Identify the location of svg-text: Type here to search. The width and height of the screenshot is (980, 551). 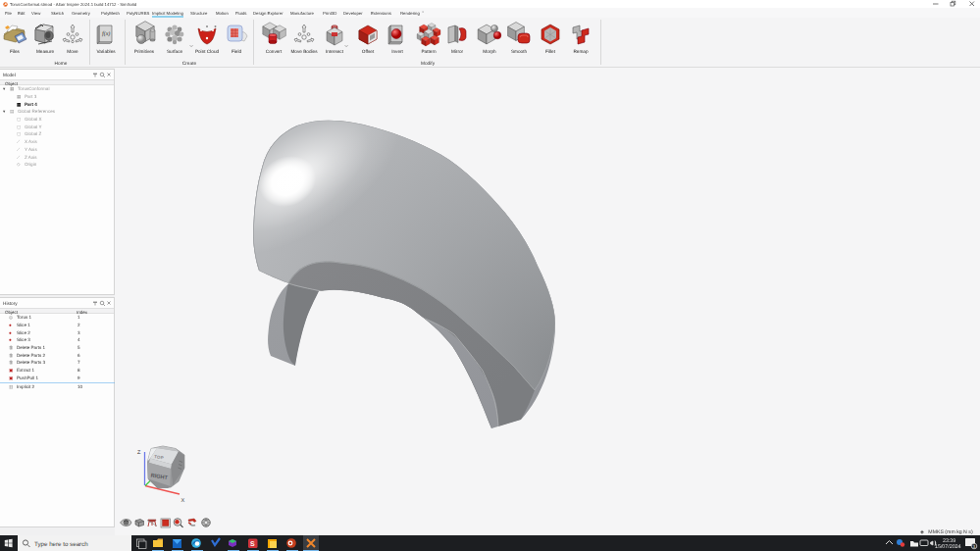
(61, 545).